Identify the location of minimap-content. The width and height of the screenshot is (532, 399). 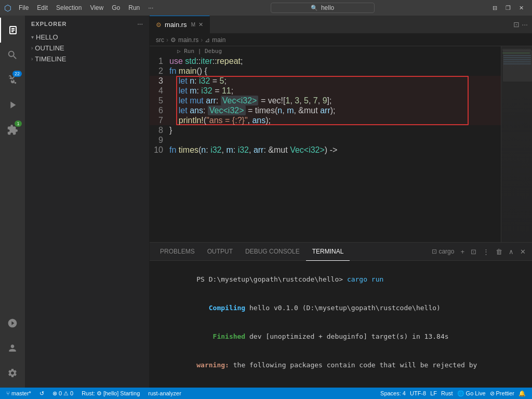
(516, 144).